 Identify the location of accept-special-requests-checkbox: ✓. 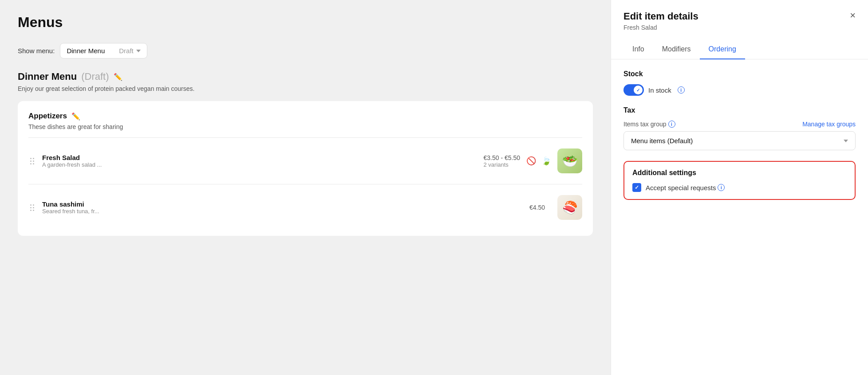
(637, 188).